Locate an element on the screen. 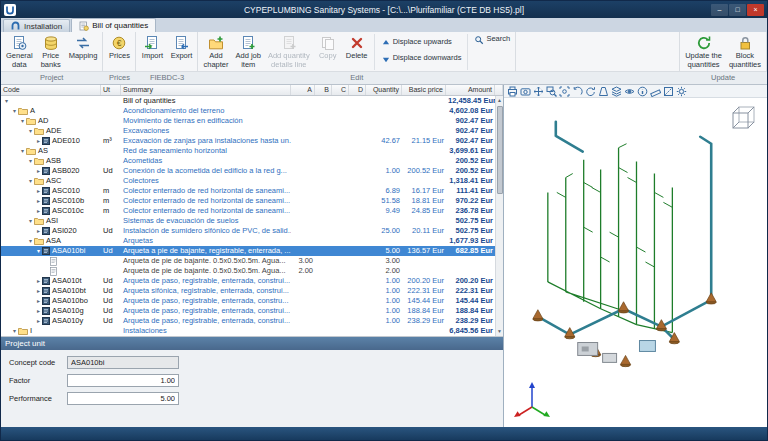 This screenshot has height=441, width=768. table-row: ▾ADEExcavaciones902.47 Eur is located at coordinates (252, 131).